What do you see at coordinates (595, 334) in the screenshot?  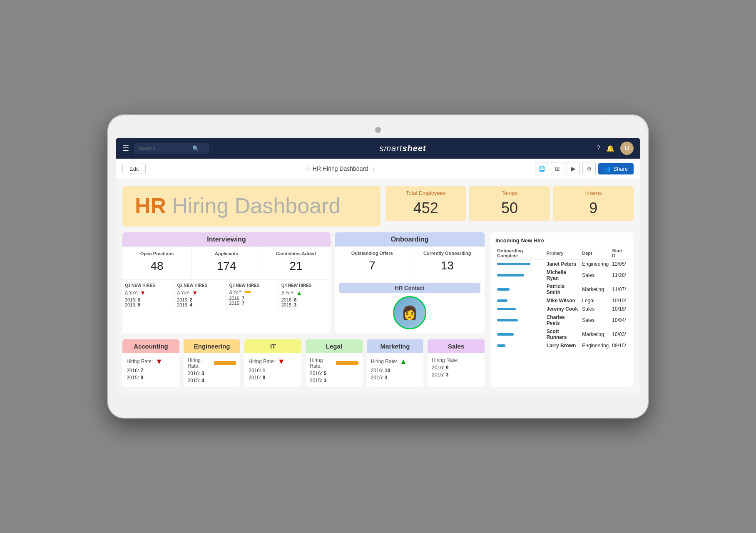 I see `hire-dept: Marketing` at bounding box center [595, 334].